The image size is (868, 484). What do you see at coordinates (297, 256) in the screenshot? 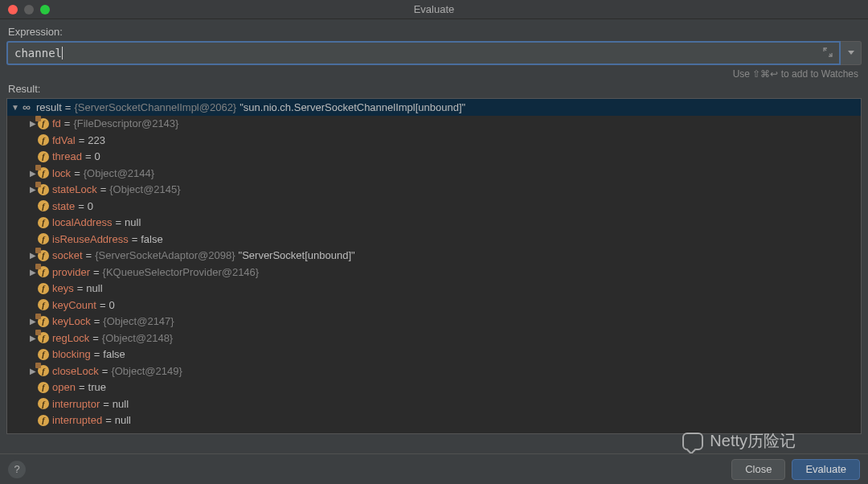
I see `field-value: "ServerSocket[unbound]"` at bounding box center [297, 256].